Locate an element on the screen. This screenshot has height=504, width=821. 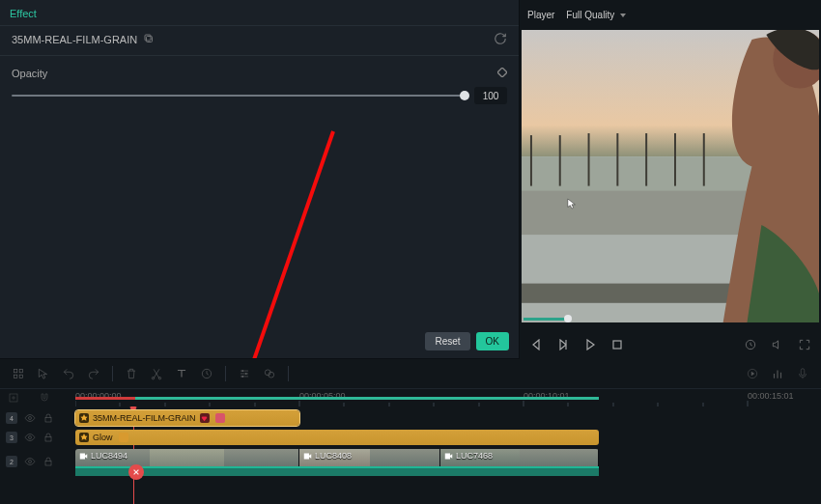
timeline-ruler: 00:00:00:00 00:00:05:00 00:00:10:01 00:0… is located at coordinates (448, 399).